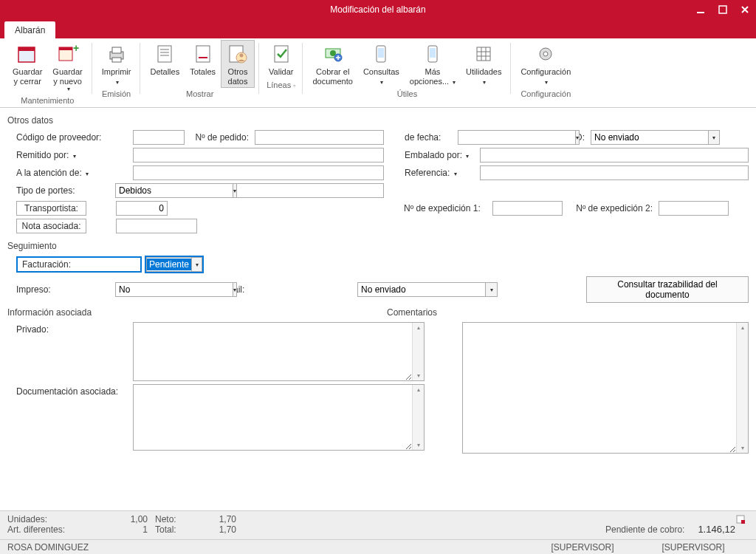 The width and height of the screenshot is (756, 554). What do you see at coordinates (694, 208) in the screenshot?
I see `n-exped2-input` at bounding box center [694, 208].